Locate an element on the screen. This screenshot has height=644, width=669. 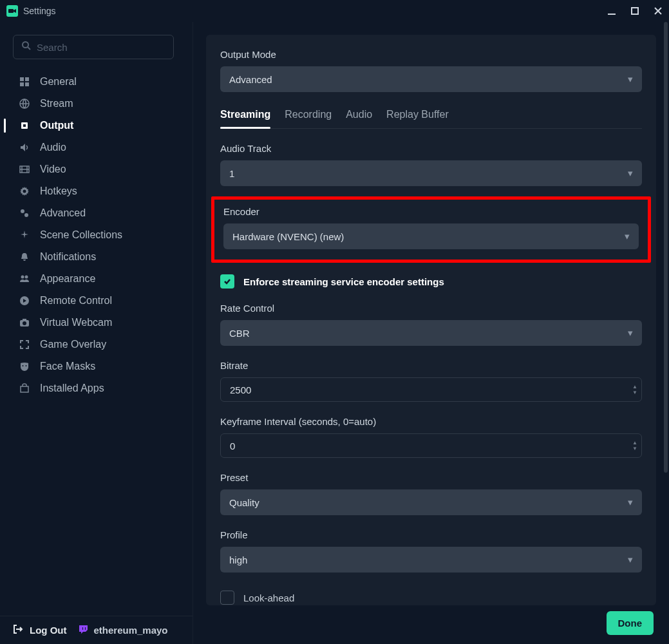
audio-track-select: 1 ▾ is located at coordinates (431, 173).